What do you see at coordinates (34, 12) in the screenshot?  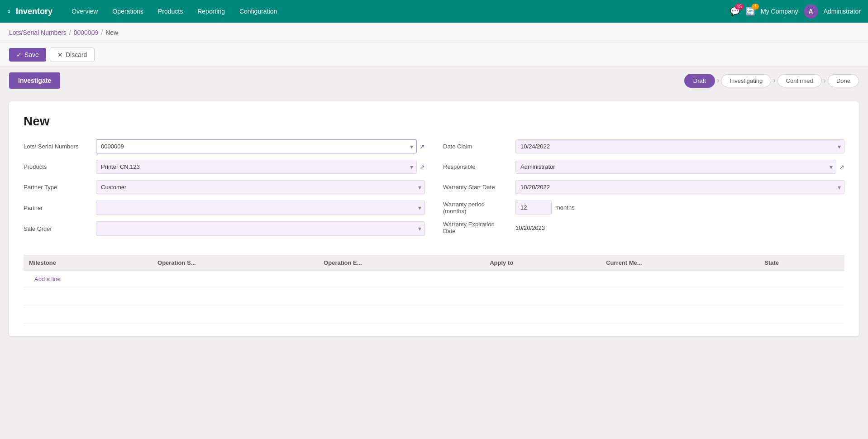 I see `app-brand: Inventory` at bounding box center [34, 12].